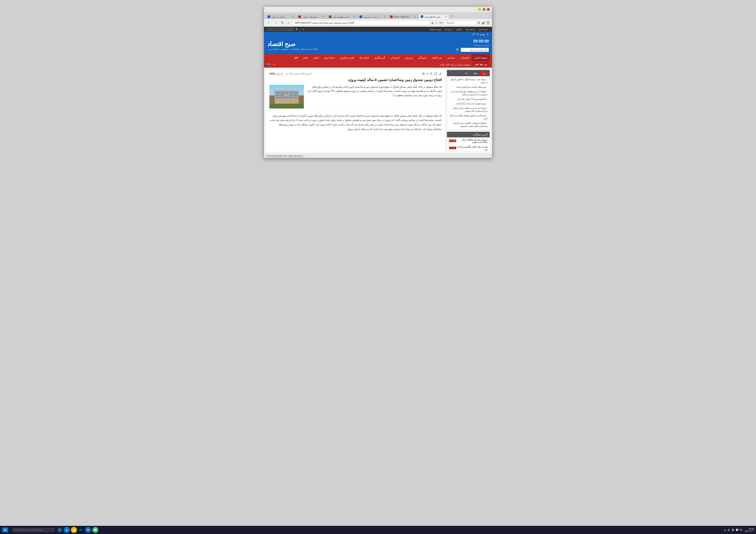 This screenshot has width=756, height=534. Describe the element at coordinates (489, 9) in the screenshot. I see `close-button` at that location.